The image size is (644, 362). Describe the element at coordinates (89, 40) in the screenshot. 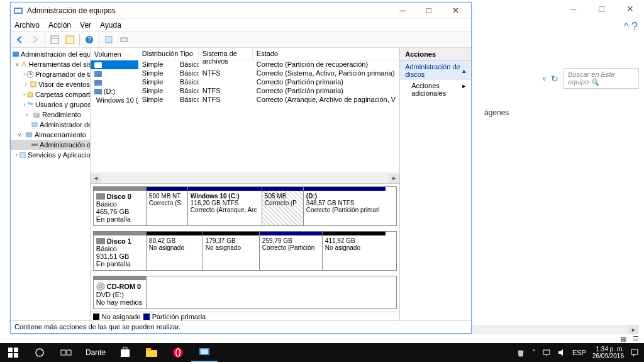

I see `help-button: ?` at that location.